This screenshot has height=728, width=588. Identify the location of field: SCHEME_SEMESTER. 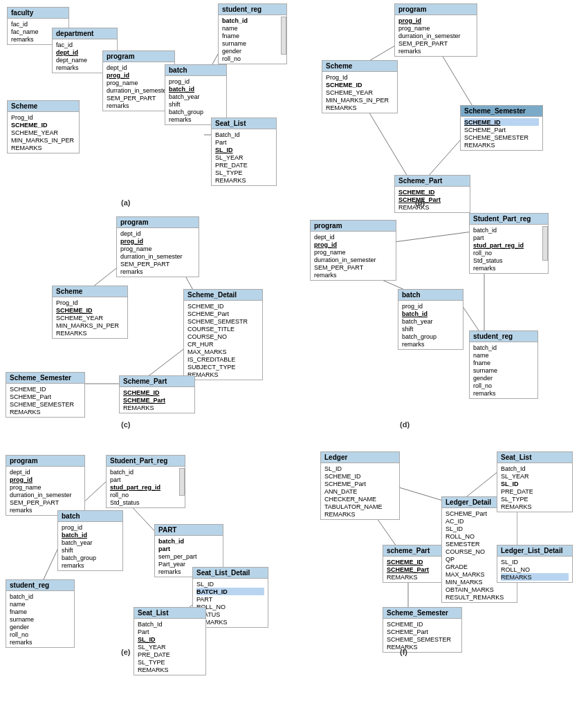
(422, 639).